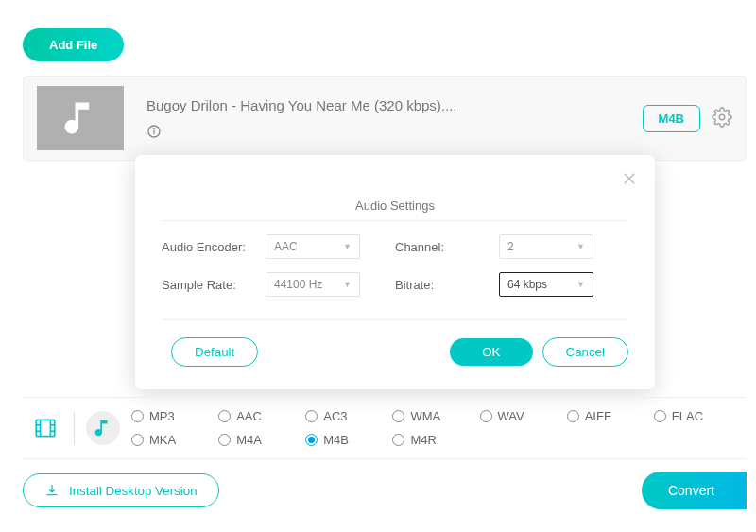  Describe the element at coordinates (395, 206) in the screenshot. I see `dialog-title: Audio Settings` at that location.